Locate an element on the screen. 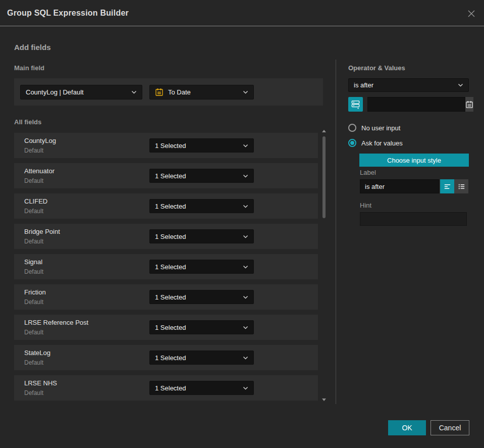  field-name: LRSE NHS is located at coordinates (40, 383).